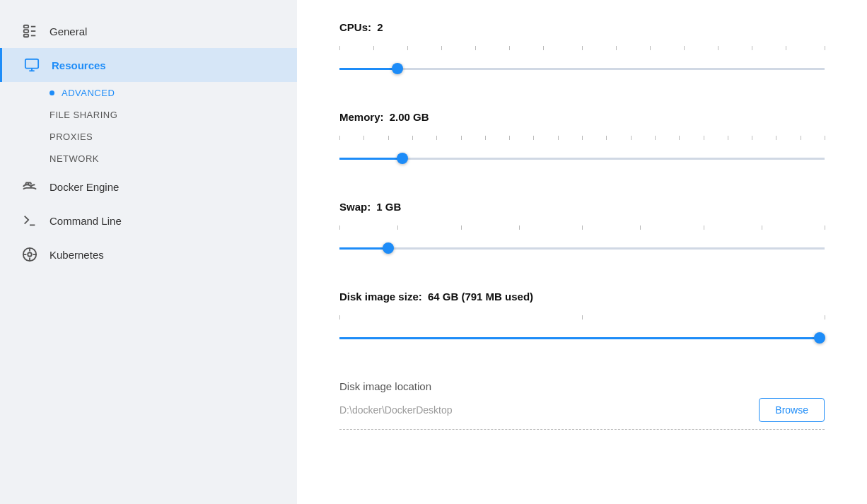 The image size is (867, 504). I want to click on disk-size-value: 64 GB (791 MB used), so click(481, 297).